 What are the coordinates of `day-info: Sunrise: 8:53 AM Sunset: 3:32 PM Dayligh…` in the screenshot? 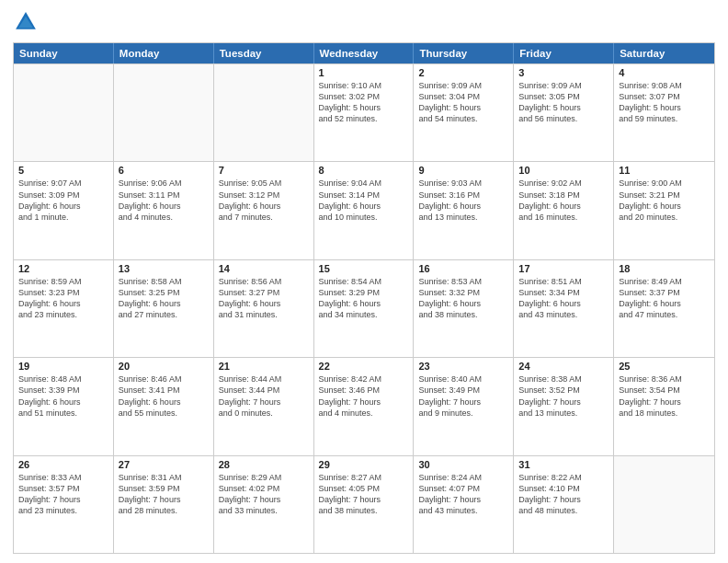 It's located at (463, 298).